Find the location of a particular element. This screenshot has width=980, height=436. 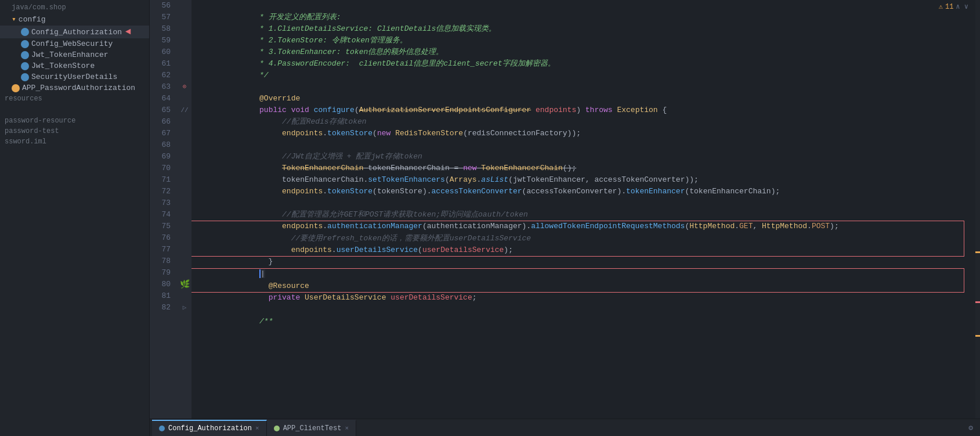

sidebar-item-password-iml: ssword.iml is located at coordinates (74, 142).